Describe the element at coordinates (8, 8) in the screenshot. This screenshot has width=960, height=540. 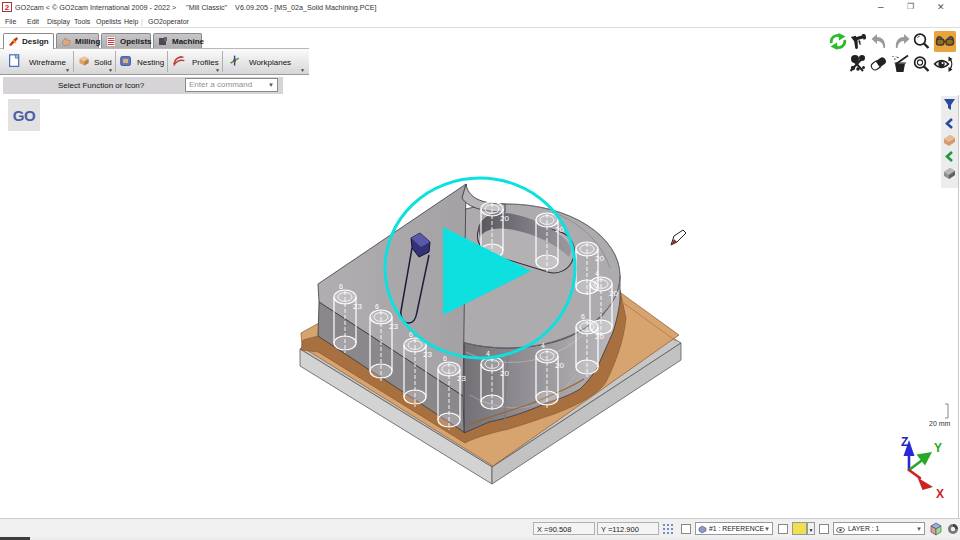
I see `svg-text: 2` at that location.